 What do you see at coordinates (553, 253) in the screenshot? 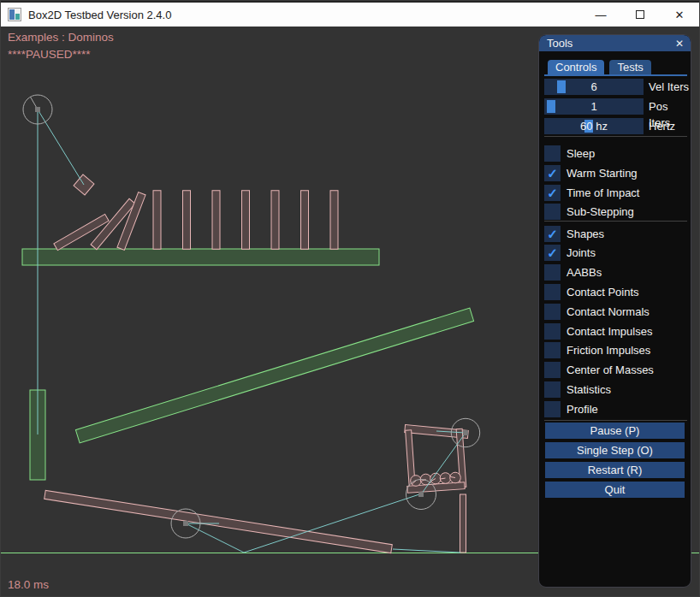
I see `checkbox-joints: ✓` at bounding box center [553, 253].